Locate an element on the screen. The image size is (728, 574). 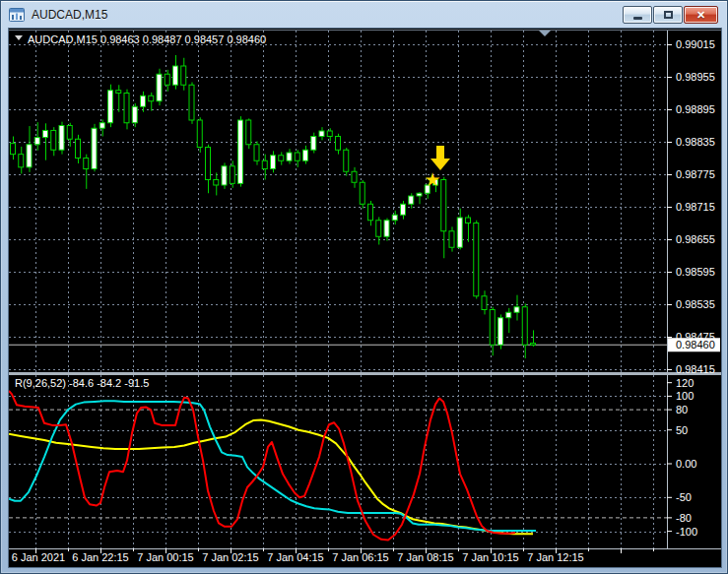
close-button: ✕ is located at coordinates (701, 15).